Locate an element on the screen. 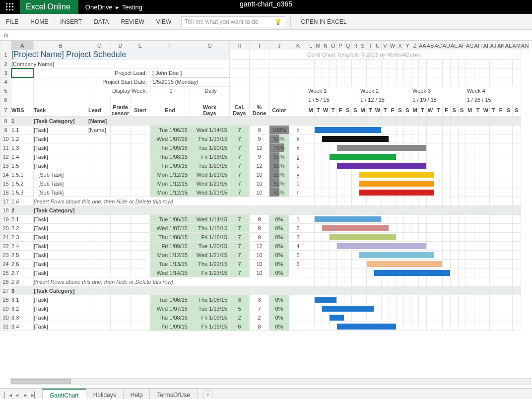 Image resolution: width=532 pixels, height=399 pixels. row-header-19: 19 is located at coordinates (6, 219).